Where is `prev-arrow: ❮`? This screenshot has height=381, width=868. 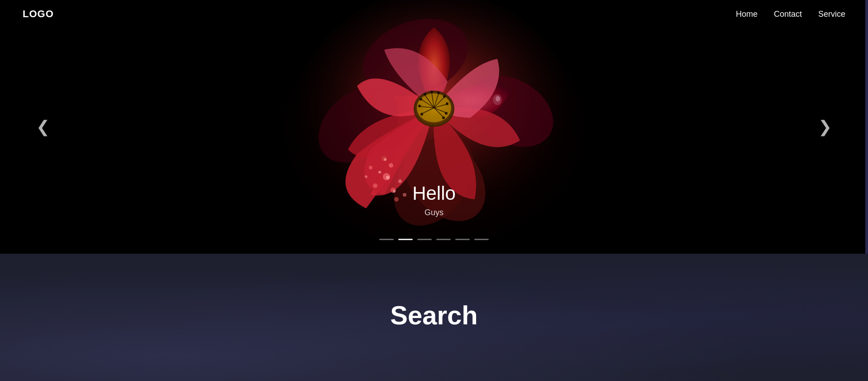 prev-arrow: ❮ is located at coordinates (43, 127).